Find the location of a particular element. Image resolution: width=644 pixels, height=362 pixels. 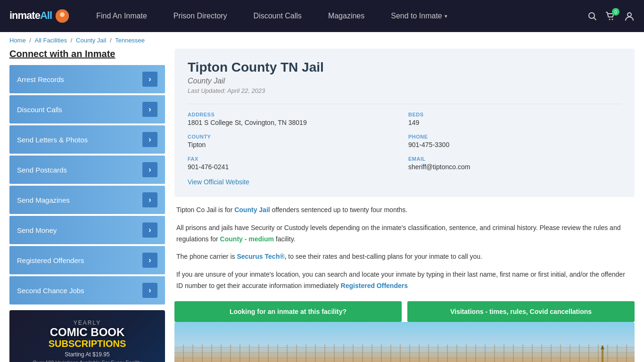

cart-badge: 0 is located at coordinates (616, 12).